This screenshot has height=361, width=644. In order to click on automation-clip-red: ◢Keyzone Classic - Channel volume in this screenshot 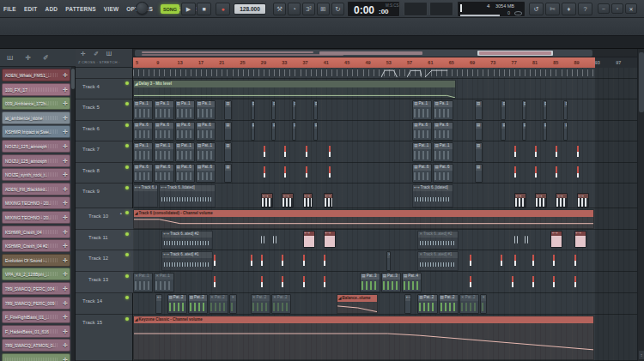, I will do `click(364, 338)`.